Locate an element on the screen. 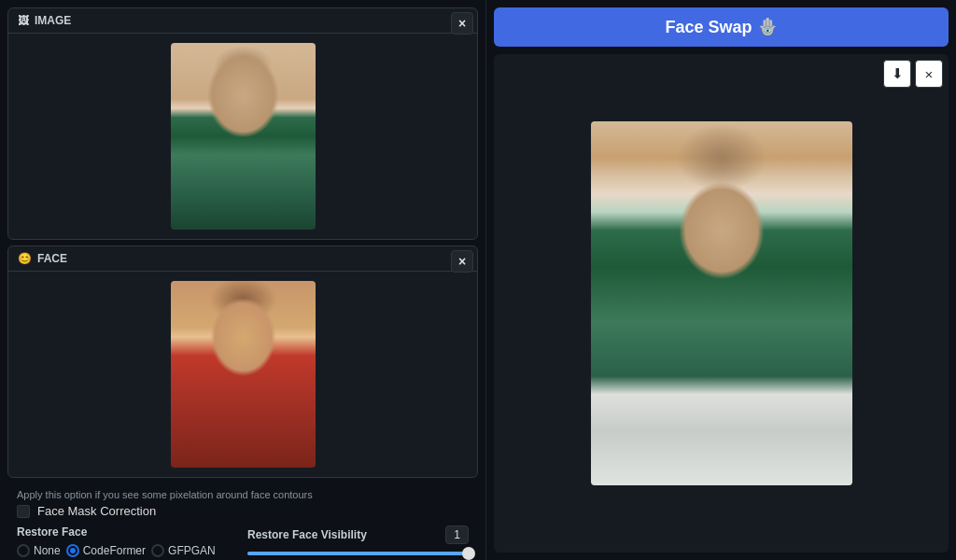 This screenshot has width=956, height=560. restore-visibility-value: 1 is located at coordinates (457, 535).